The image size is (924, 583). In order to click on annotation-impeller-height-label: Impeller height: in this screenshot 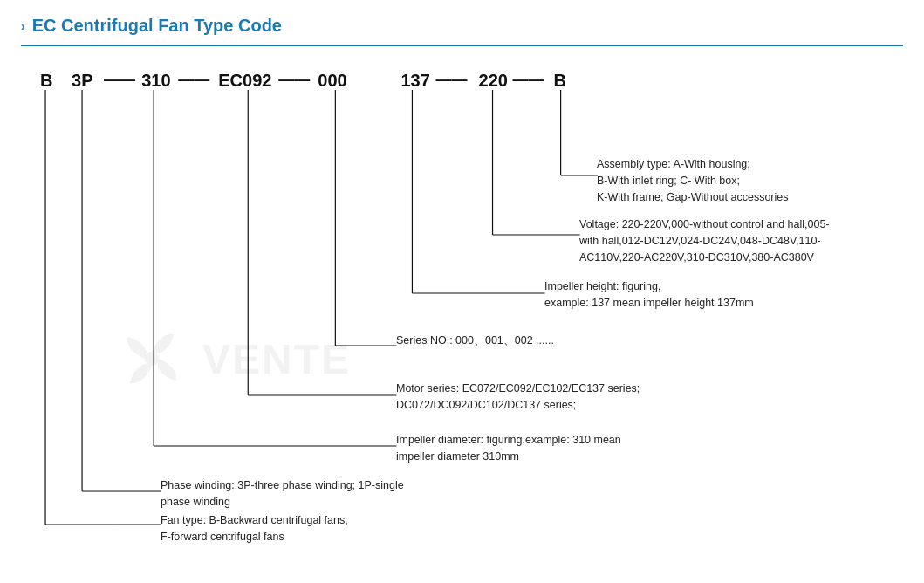, I will do `click(583, 286)`.